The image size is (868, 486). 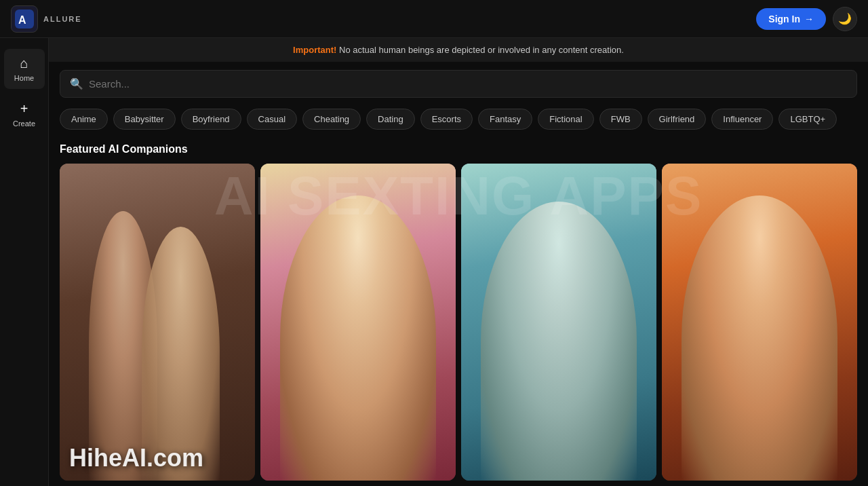 I want to click on tag-lgbtq: LGBTQ+, so click(x=808, y=119).